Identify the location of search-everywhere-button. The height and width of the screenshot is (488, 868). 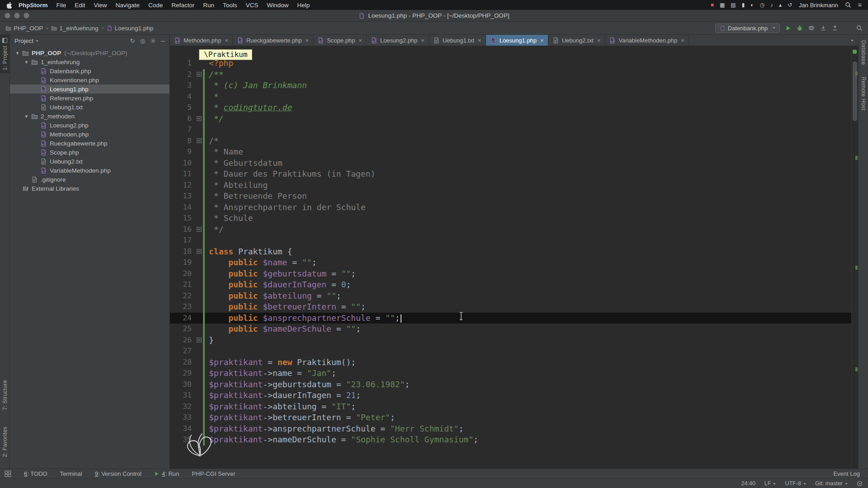
(859, 28).